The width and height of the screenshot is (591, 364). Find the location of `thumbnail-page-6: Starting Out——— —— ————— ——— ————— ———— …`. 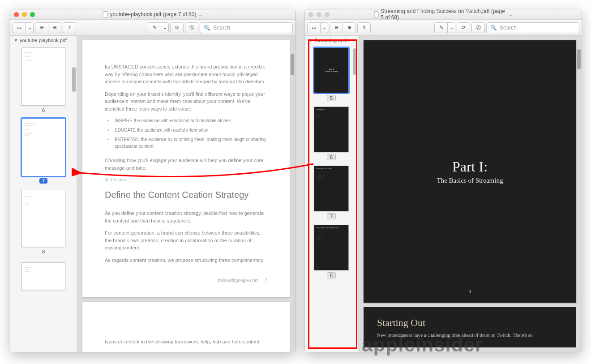

thumbnail-page-6: Starting Out——— —— ————— ——— ————— ———— … is located at coordinates (331, 133).